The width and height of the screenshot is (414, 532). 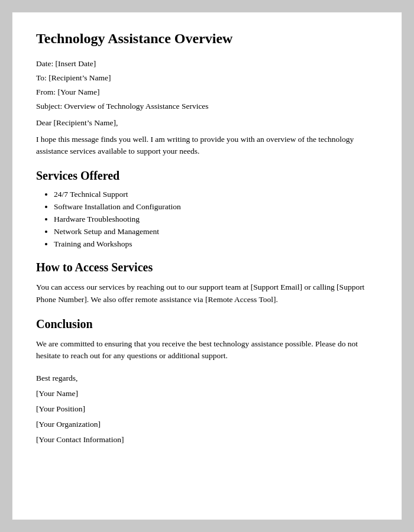 What do you see at coordinates (207, 283) in the screenshot?
I see `access-section: How to Access Services You can access ou…` at bounding box center [207, 283].